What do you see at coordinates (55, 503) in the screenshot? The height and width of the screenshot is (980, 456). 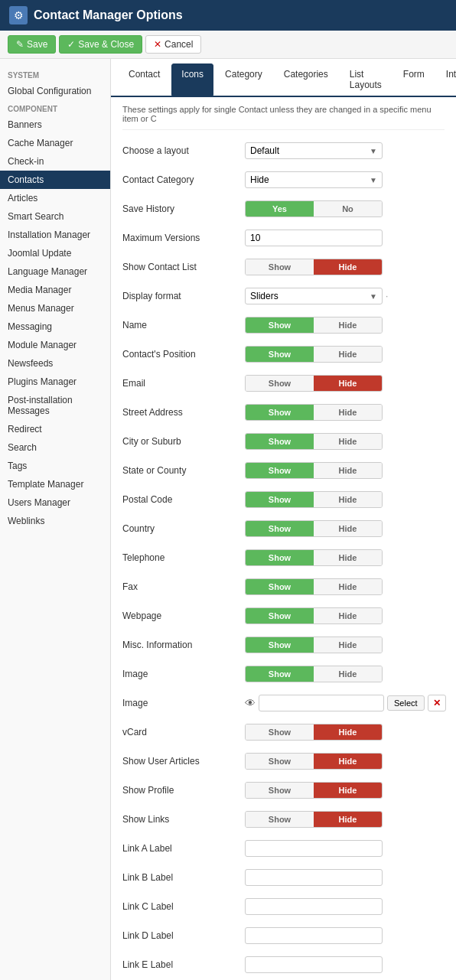 I see `sidebar-item-users-manager: Users Manager` at bounding box center [55, 503].